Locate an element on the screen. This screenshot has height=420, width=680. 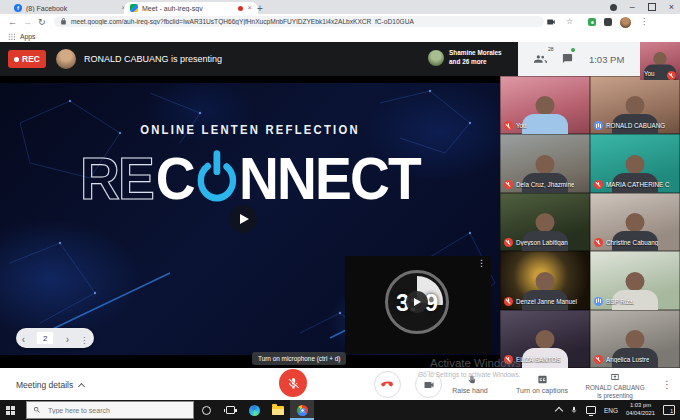
raise-hand-button: Raise hand is located at coordinates (470, 384).